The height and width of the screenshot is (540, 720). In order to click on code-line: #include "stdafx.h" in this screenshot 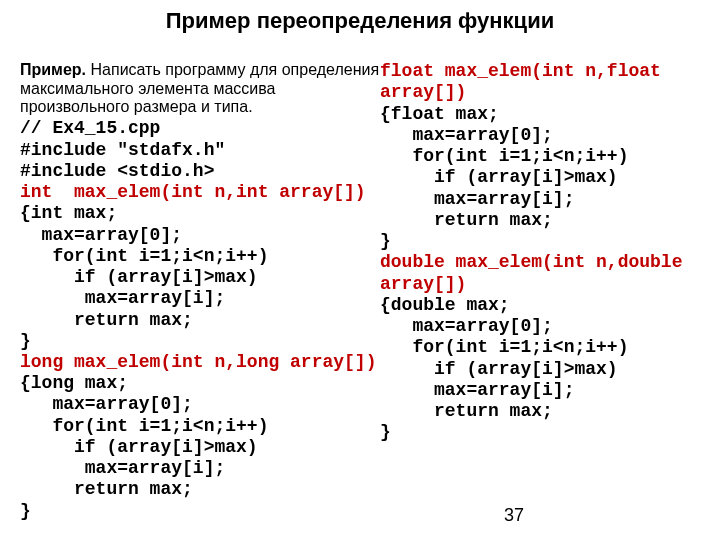, I will do `click(122, 150)`.